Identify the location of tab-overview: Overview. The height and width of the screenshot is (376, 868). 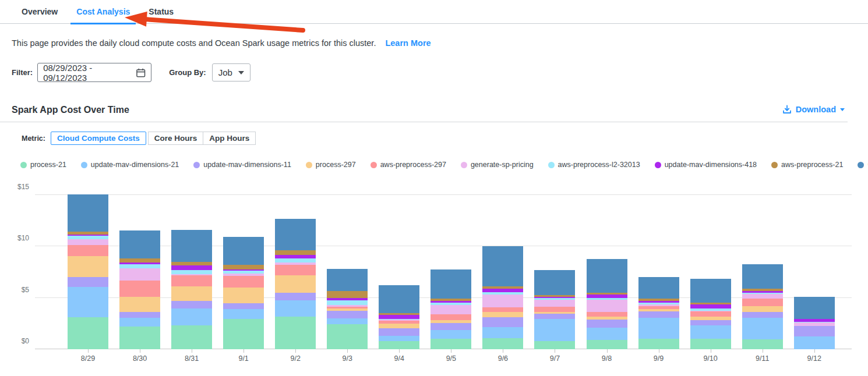
(40, 12).